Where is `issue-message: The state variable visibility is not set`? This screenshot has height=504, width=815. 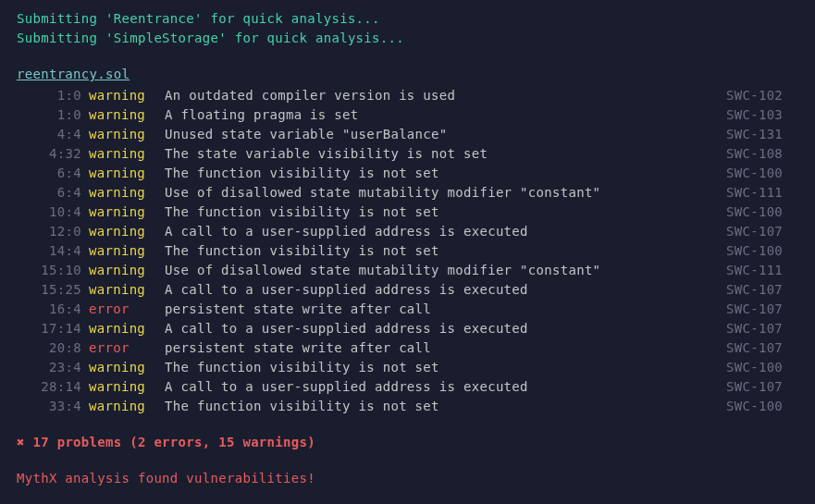 issue-message: The state variable visibility is not set is located at coordinates (444, 154).